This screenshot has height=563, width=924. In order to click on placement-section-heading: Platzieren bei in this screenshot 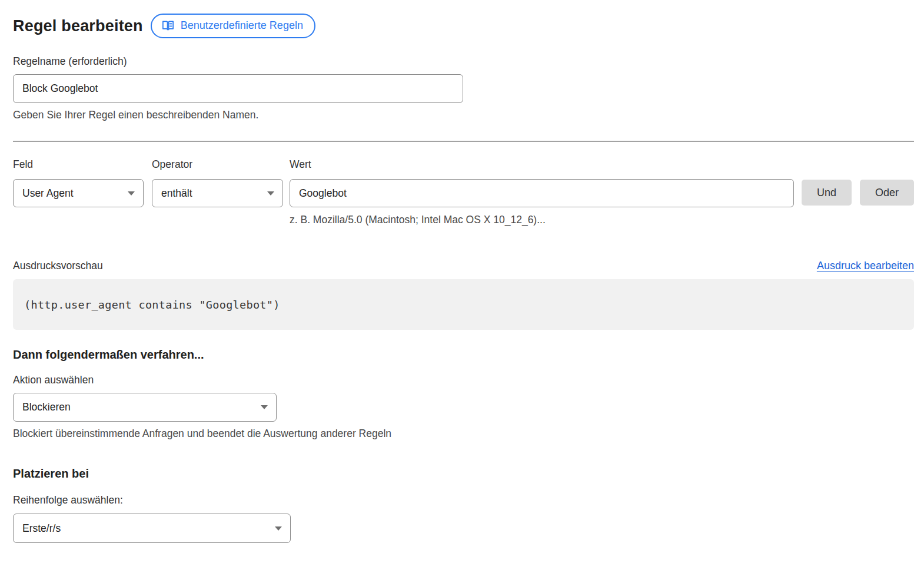, I will do `click(464, 473)`.